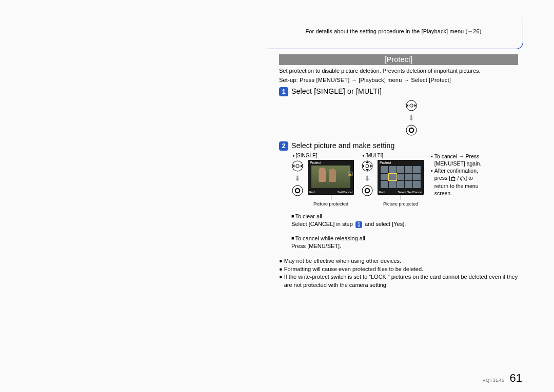 Image resolution: width=554 pixels, height=392 pixels. What do you see at coordinates (385, 224) in the screenshot?
I see `clear-all-text: and select [Yes].` at bounding box center [385, 224].